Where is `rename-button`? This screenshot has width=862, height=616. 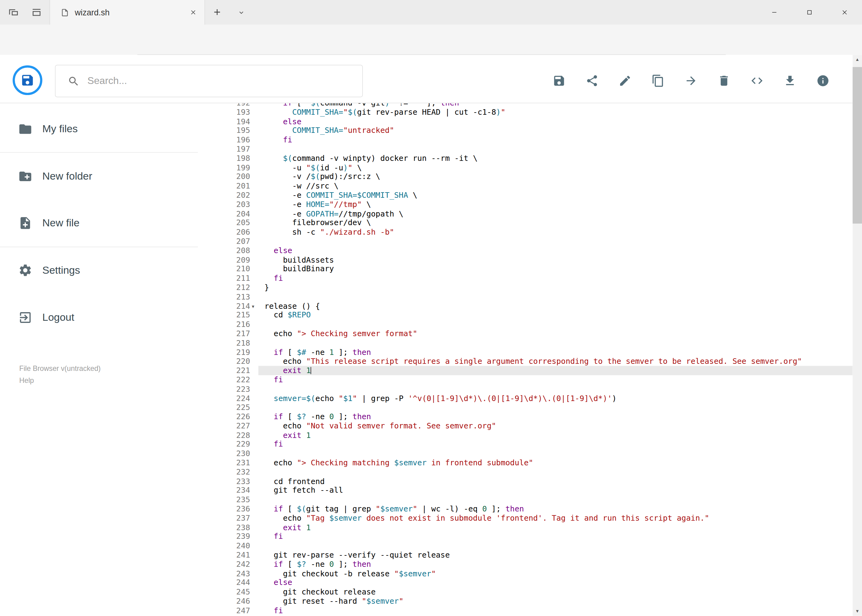
rename-button is located at coordinates (626, 80).